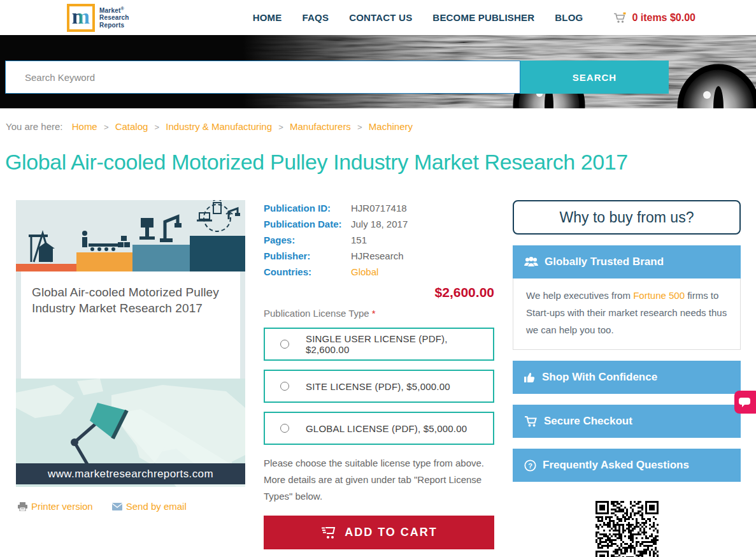 The height and width of the screenshot is (557, 756). Describe the element at coordinates (364, 271) in the screenshot. I see `countries-global-link: Global` at that location.